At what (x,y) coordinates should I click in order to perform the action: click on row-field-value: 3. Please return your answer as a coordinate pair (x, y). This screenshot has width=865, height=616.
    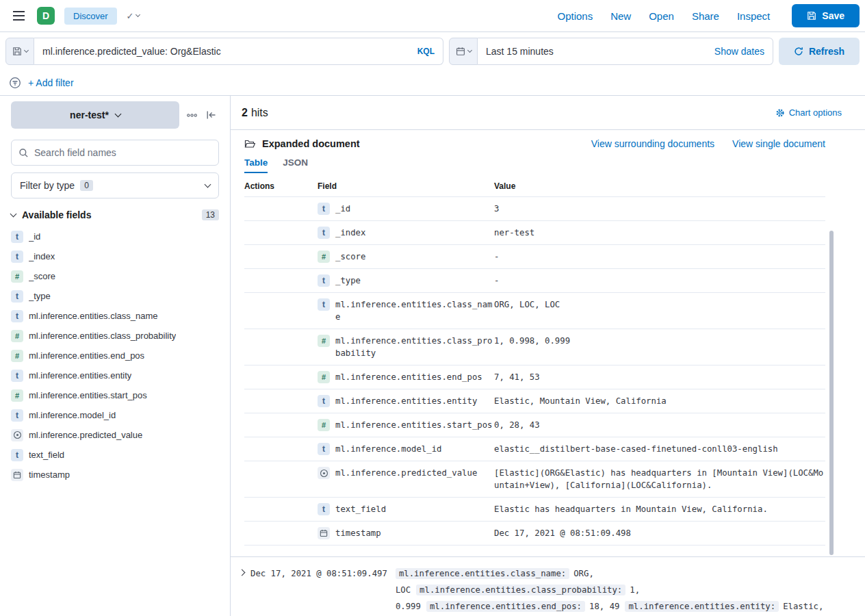
    Looking at the image, I should click on (660, 209).